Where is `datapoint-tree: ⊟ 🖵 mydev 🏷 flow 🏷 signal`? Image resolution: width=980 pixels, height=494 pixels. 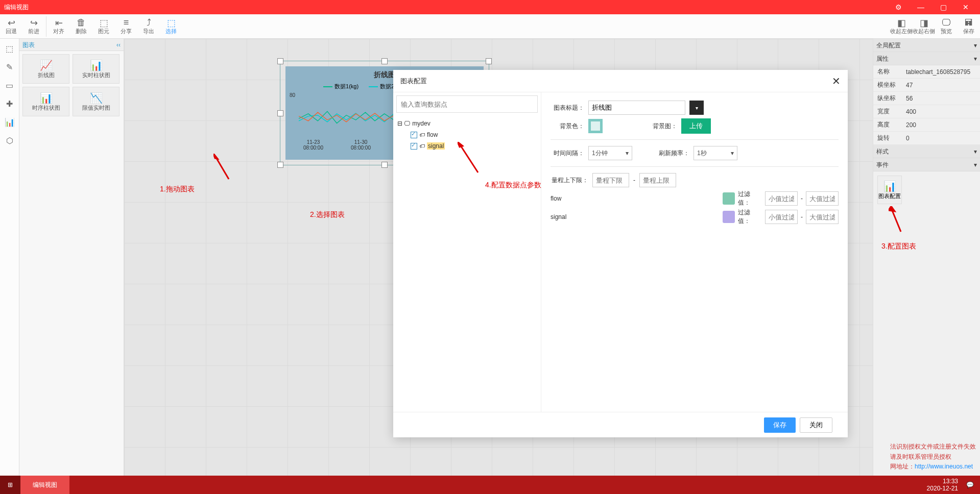
datapoint-tree: ⊟ 🖵 mydev 🏷 flow 🏷 signal is located at coordinates (467, 135).